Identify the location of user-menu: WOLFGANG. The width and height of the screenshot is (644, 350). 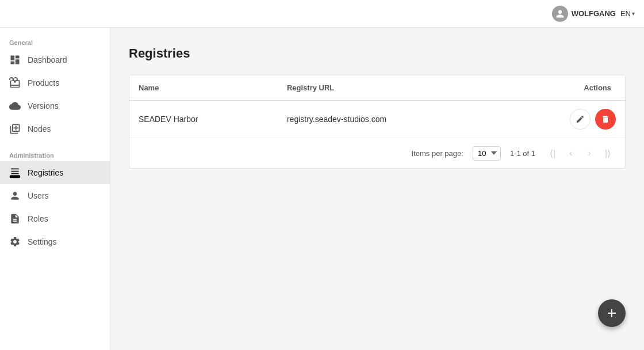
(584, 14).